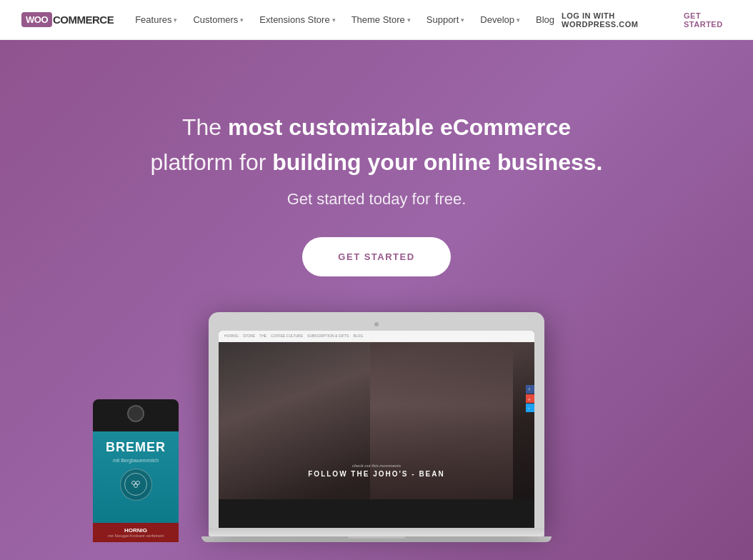 The image size is (753, 560). What do you see at coordinates (530, 399) in the screenshot?
I see `laptop-side-buttons: f g t` at bounding box center [530, 399].